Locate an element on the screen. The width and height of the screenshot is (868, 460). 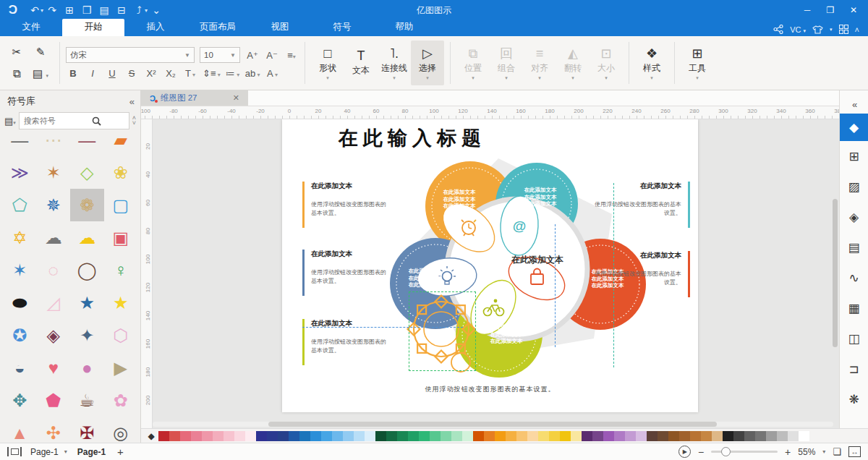
new-file-icon: ⊞ is located at coordinates (69, 10).